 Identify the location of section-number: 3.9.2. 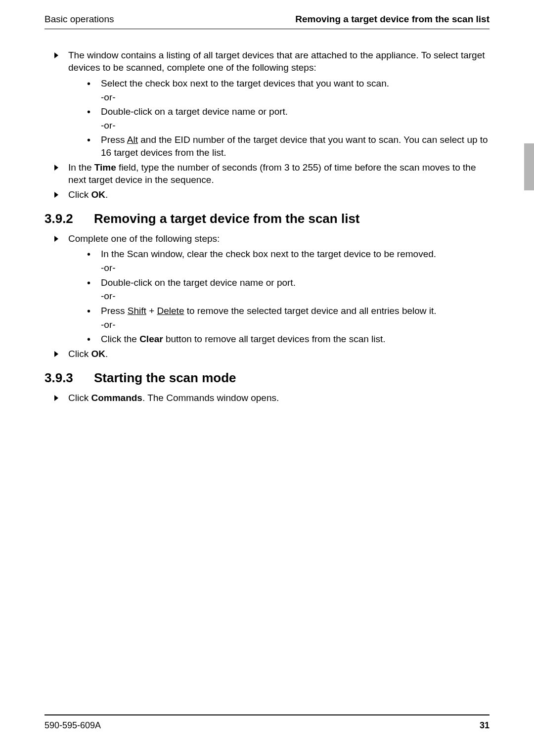
(69, 219).